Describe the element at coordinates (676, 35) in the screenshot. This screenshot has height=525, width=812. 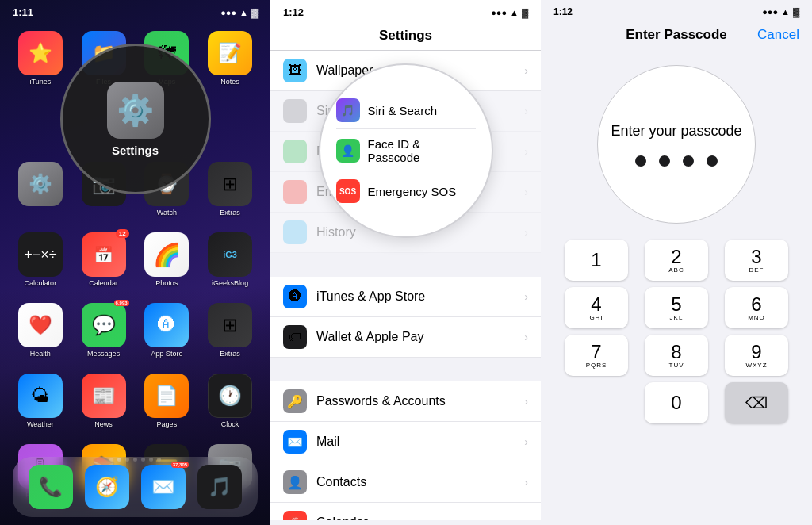
I see `passcode-header: Enter Passcode Cancel` at that location.